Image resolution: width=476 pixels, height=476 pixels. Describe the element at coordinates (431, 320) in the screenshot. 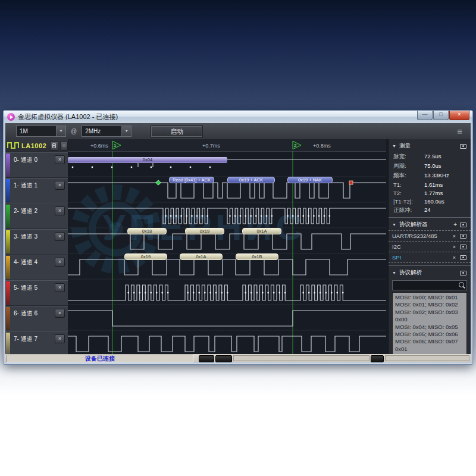

I see `list-item: 0x00` at that location.